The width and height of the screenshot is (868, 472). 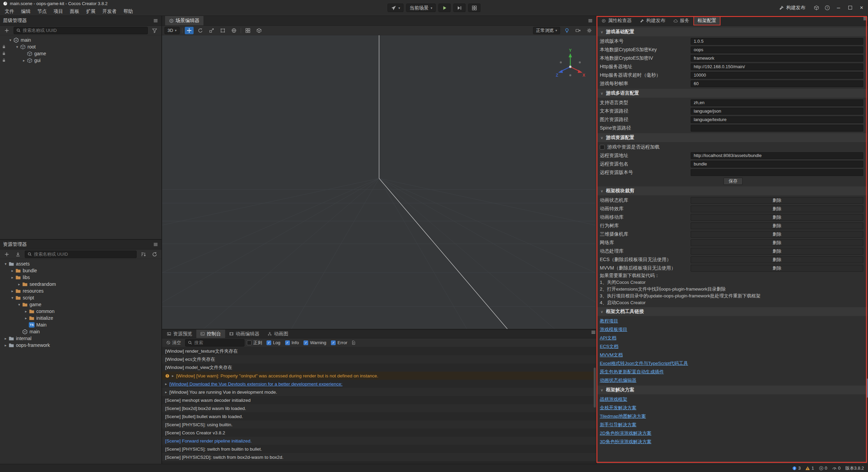 I want to click on section-header: ∨框架模块裁剪, so click(x=732, y=191).